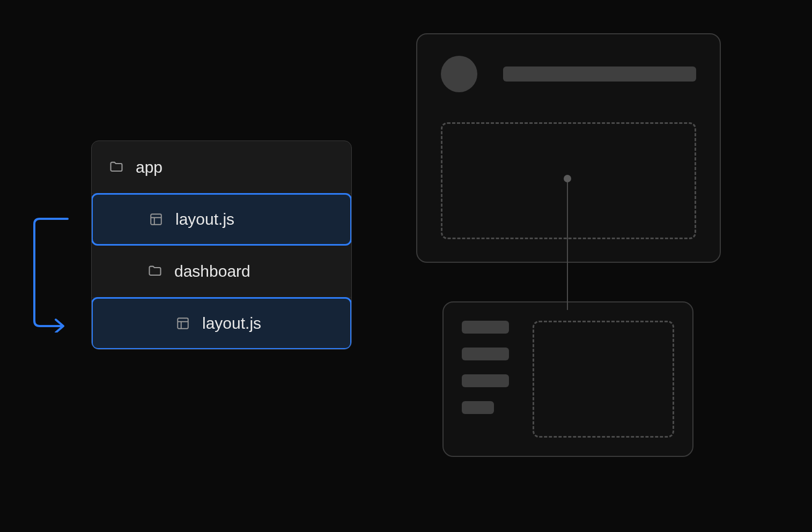 The image size is (812, 532). What do you see at coordinates (222, 271) in the screenshot?
I see `tree-row-folder-dashboard: dashboard` at bounding box center [222, 271].